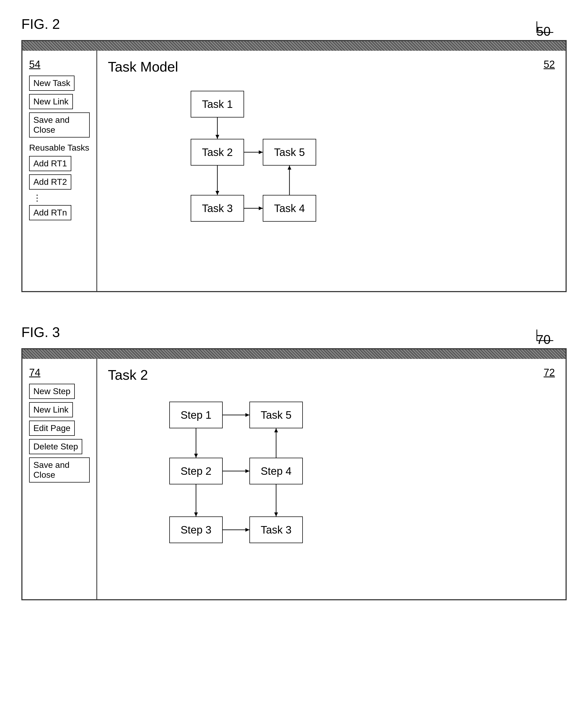 This screenshot has height=725, width=588. What do you see at coordinates (60, 470) in the screenshot?
I see `save-close-button-fig3: Save and Close` at bounding box center [60, 470].